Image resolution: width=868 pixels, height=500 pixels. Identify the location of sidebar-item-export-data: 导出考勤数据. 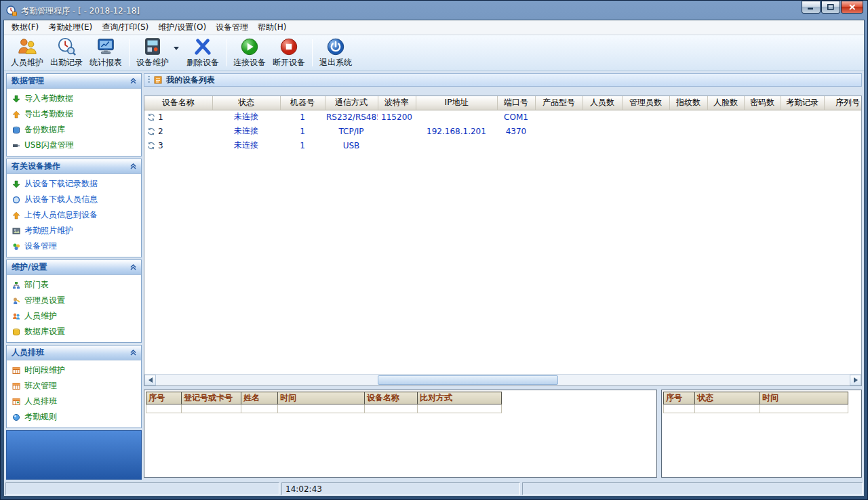
(74, 114).